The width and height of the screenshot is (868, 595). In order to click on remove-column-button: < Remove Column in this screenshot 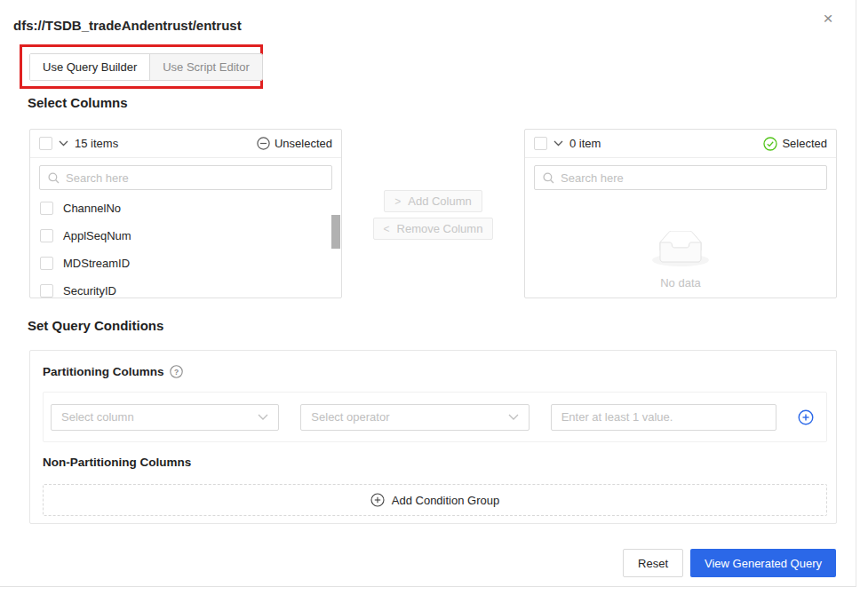, I will do `click(434, 229)`.